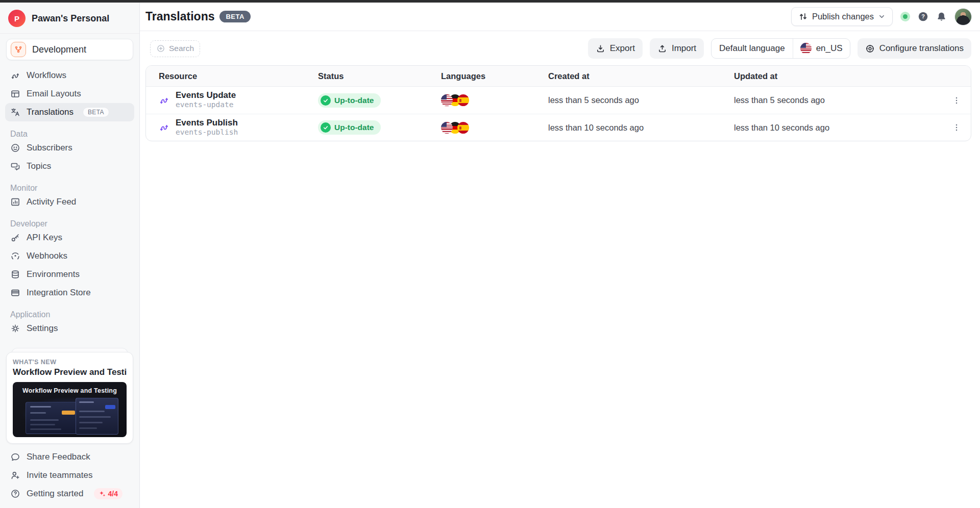  Describe the element at coordinates (15, 166) in the screenshot. I see `topics-icon` at that location.